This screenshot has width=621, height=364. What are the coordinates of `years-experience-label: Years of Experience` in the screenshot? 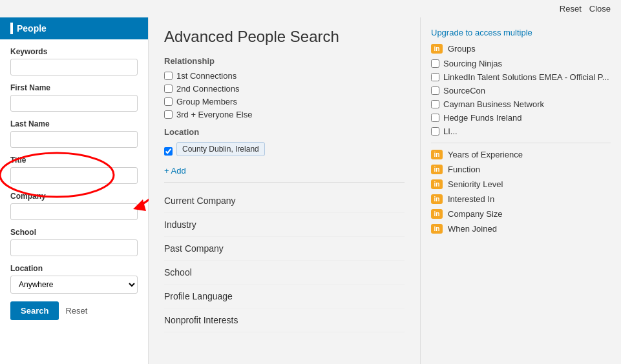 It's located at (485, 155).